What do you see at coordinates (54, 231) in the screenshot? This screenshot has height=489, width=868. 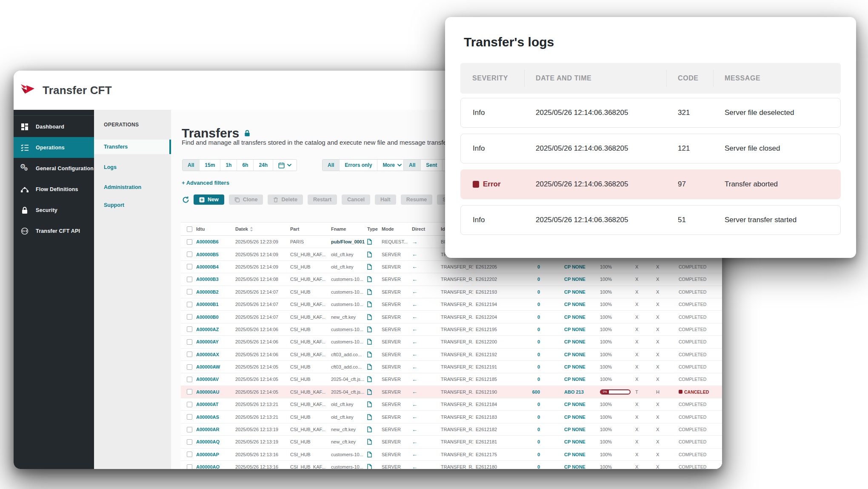 I see `sidebar-item-transfer-cft-api: Transfer CFT API` at bounding box center [54, 231].